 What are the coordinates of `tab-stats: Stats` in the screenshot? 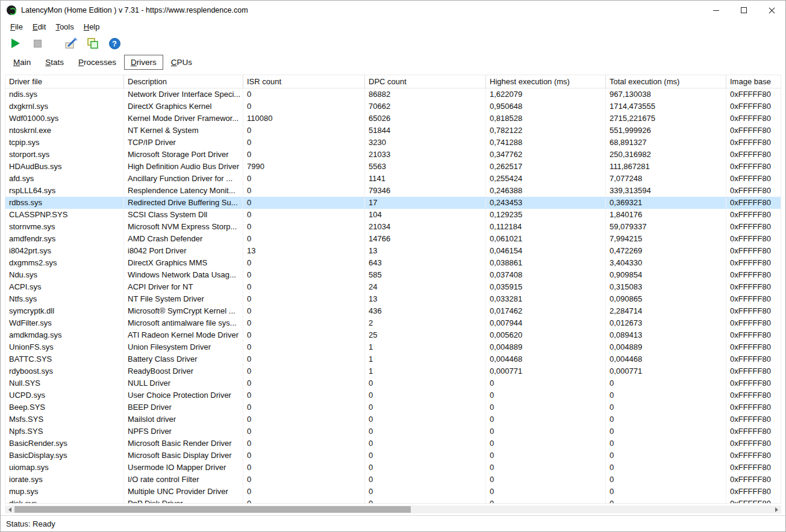 It's located at (54, 63).